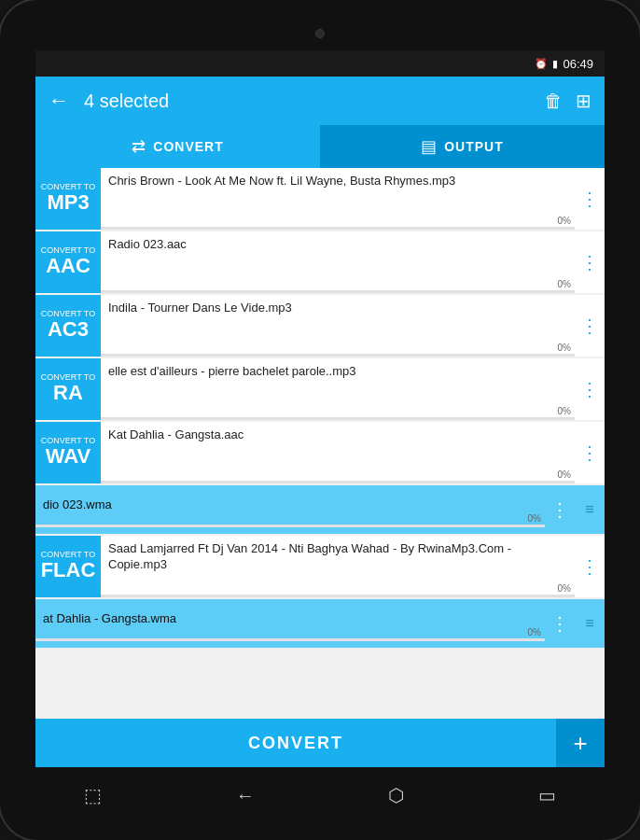 This screenshot has height=840, width=640. I want to click on list-item: Convert to WAV Kat Dahlia - Gangsta.aac …, so click(320, 453).